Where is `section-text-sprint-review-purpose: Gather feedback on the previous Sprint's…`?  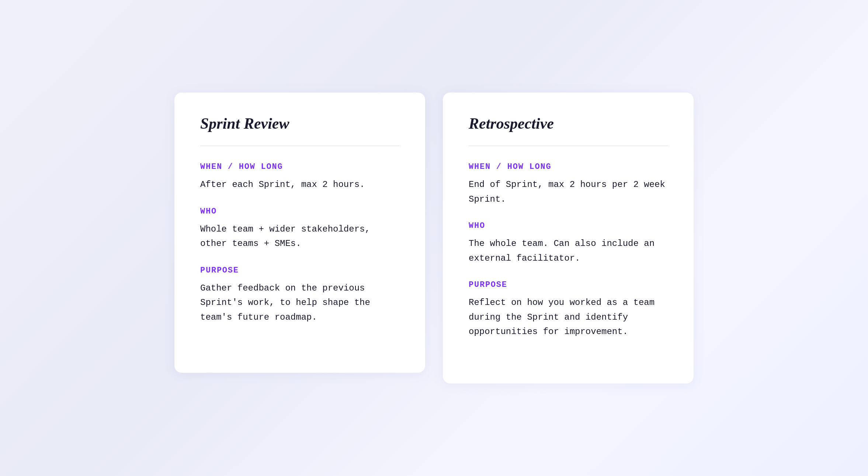
section-text-sprint-review-purpose: Gather feedback on the previous Sprint's… is located at coordinates (300, 303).